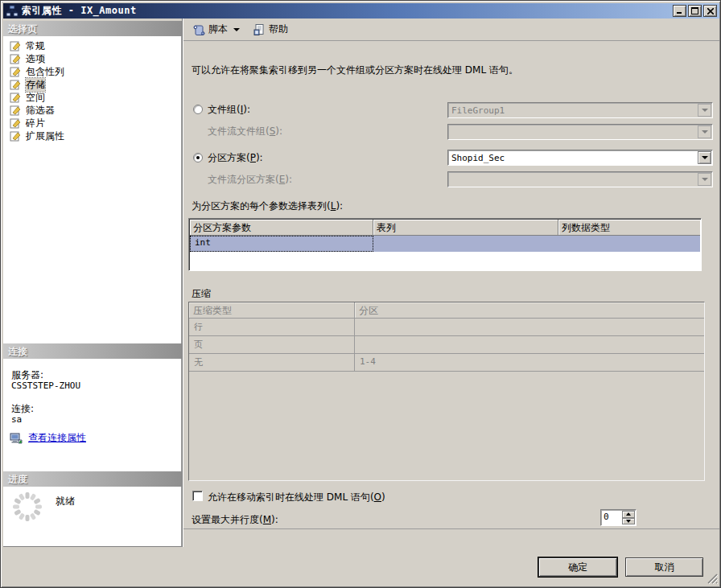  I want to click on select-page-header: 选择页, so click(93, 29).